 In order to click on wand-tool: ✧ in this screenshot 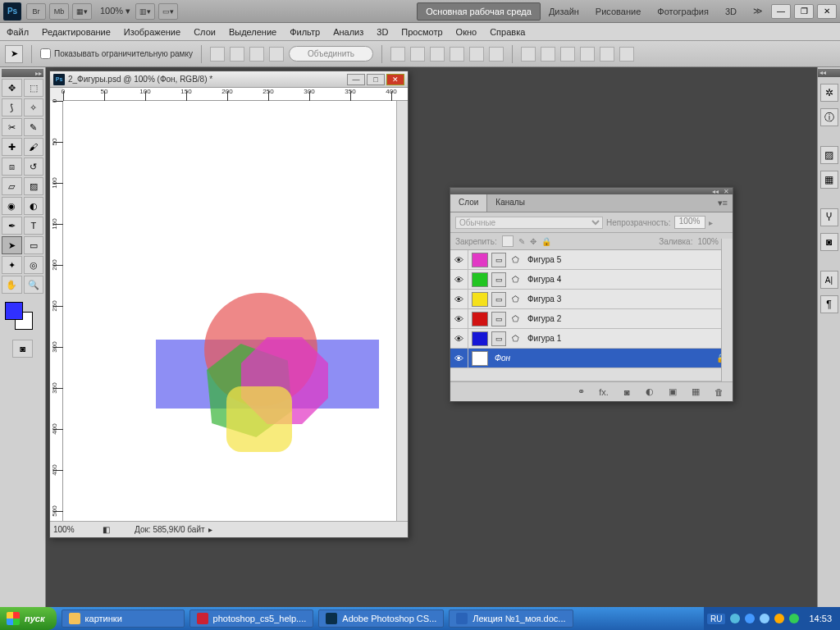, I will do `click(34, 107)`.